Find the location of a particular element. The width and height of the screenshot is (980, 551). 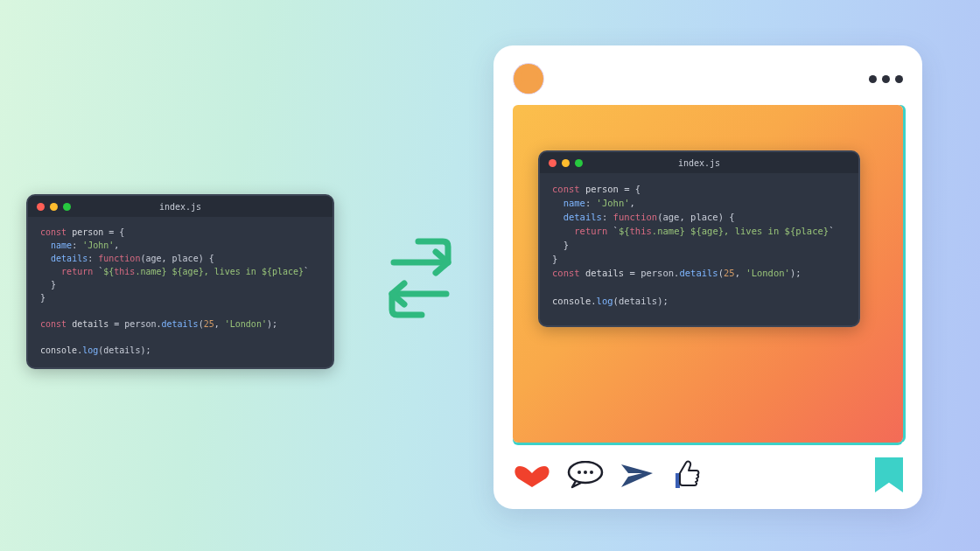

code-window-left: index.js const person = { name: 'John', … is located at coordinates (180, 282).